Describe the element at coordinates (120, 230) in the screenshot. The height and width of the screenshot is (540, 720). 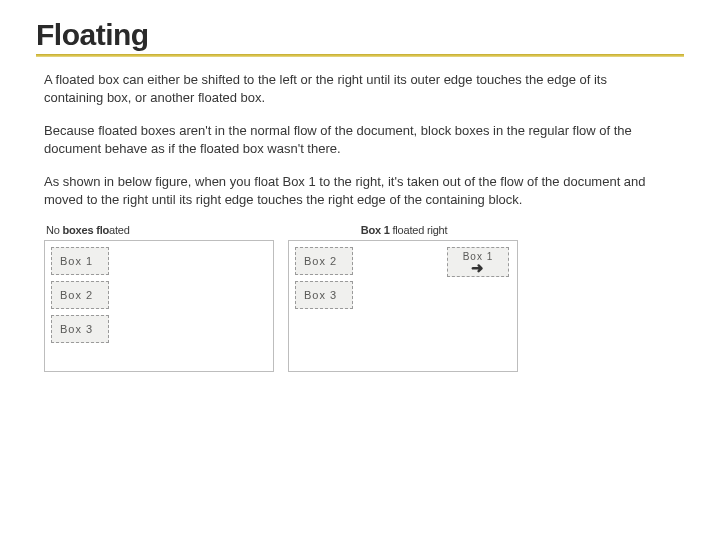
I see `caption-suffix: ated` at that location.